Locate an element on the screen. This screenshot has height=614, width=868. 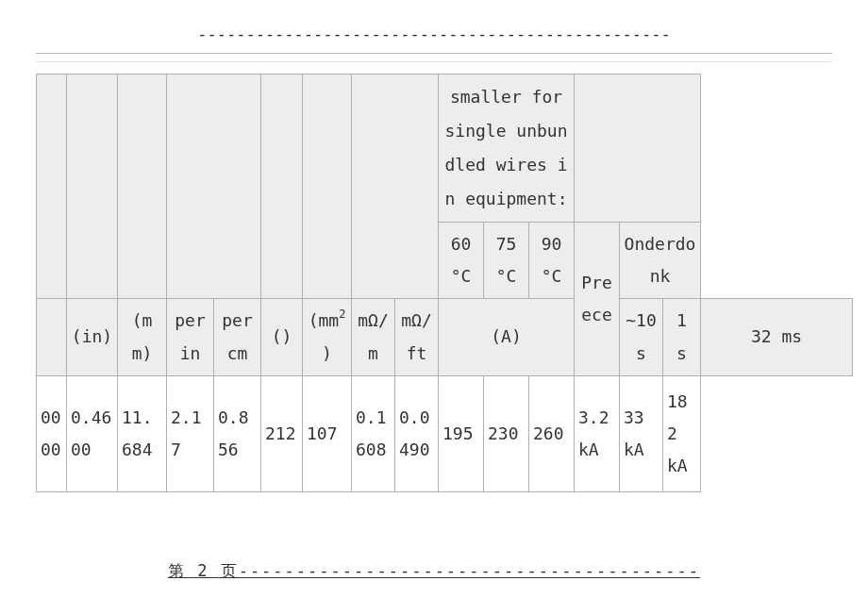
cell-a75: 230 is located at coordinates (507, 434).